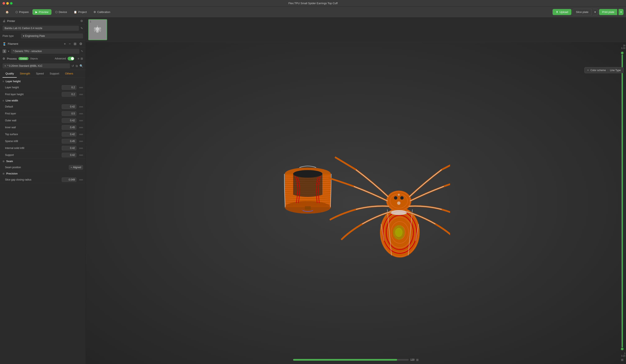 This screenshot has width=626, height=364. Describe the element at coordinates (70, 44) in the screenshot. I see `filament-remove-button: −` at that location.